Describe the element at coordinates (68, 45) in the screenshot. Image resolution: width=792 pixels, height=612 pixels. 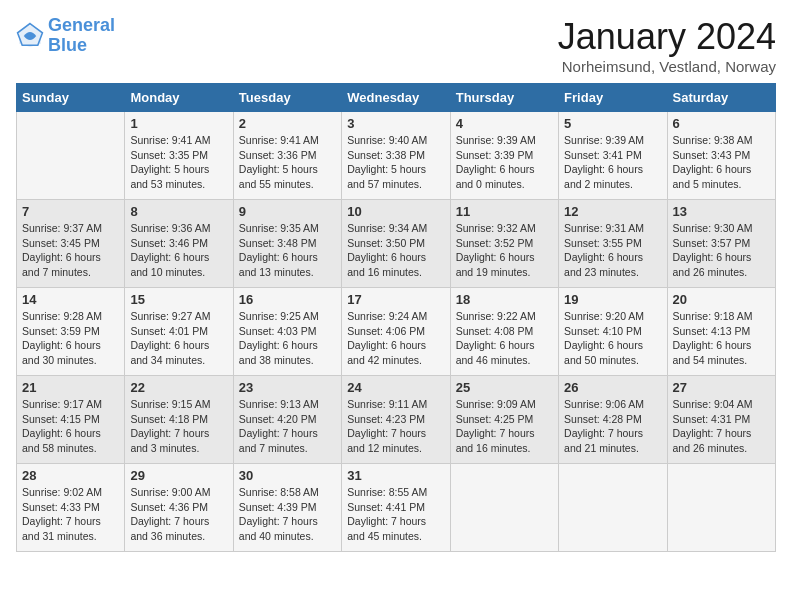
I see `logo-blue: Blue` at that location.